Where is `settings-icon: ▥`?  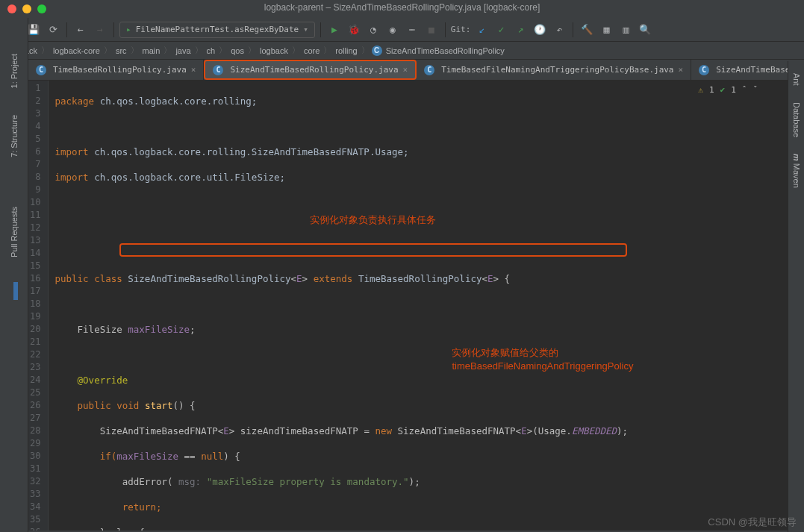
settings-icon: ▥ is located at coordinates (626, 30).